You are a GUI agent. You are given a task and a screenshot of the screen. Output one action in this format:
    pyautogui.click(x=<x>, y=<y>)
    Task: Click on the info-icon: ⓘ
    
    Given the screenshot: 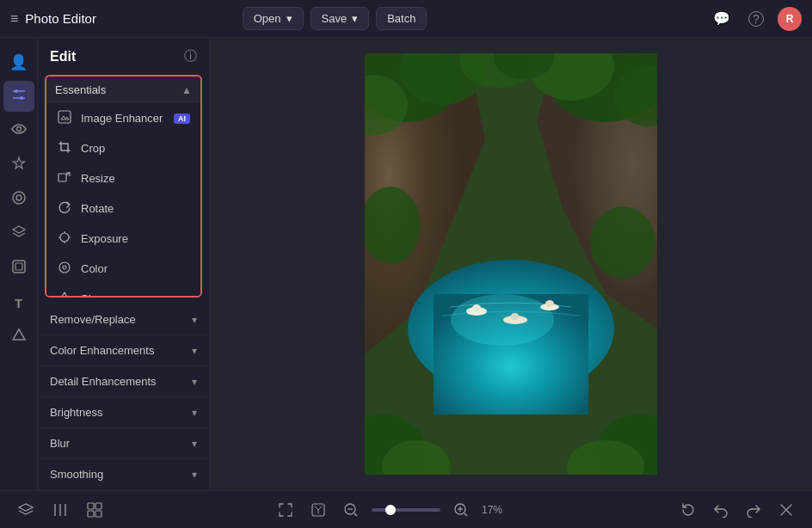 What is the action you would take?
    pyautogui.click(x=191, y=57)
    